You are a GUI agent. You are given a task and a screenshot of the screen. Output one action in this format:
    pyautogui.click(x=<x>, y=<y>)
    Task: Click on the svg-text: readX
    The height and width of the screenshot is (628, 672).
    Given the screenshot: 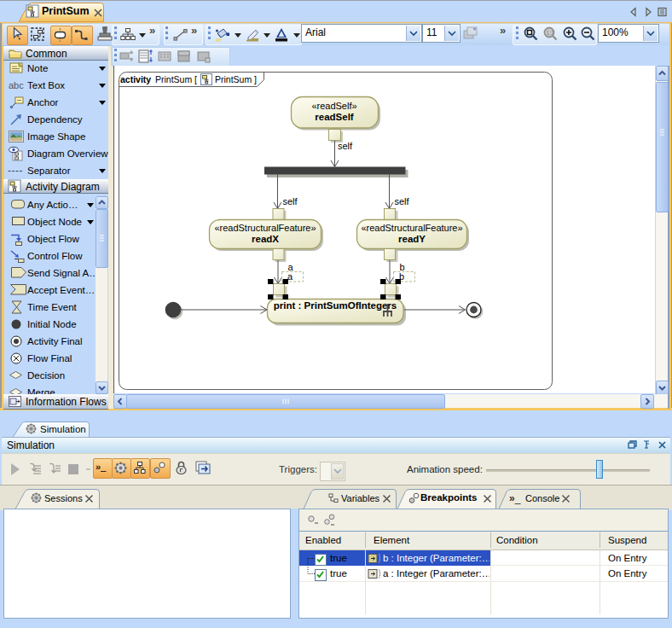 What is the action you would take?
    pyautogui.click(x=265, y=239)
    